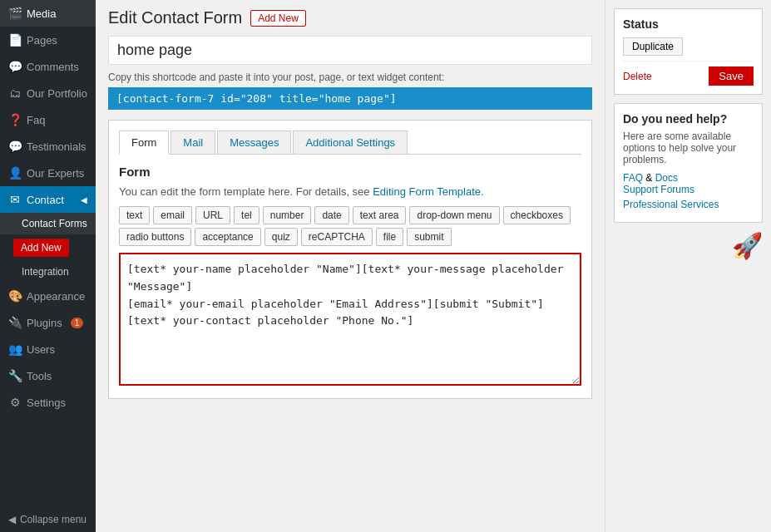 The height and width of the screenshot is (532, 771). Describe the element at coordinates (155, 237) in the screenshot. I see `tag-button-radio-buttons: radio buttons` at that location.